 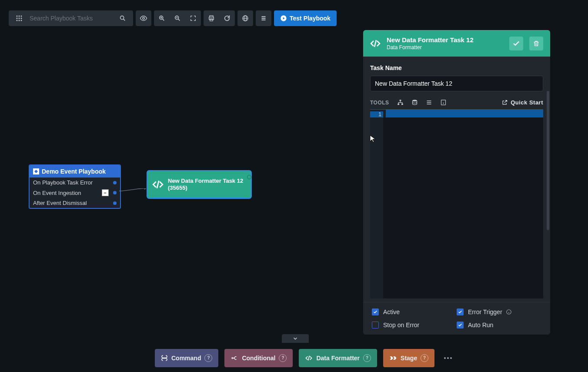 What do you see at coordinates (162, 18) in the screenshot?
I see `zoom-in-icon` at bounding box center [162, 18].